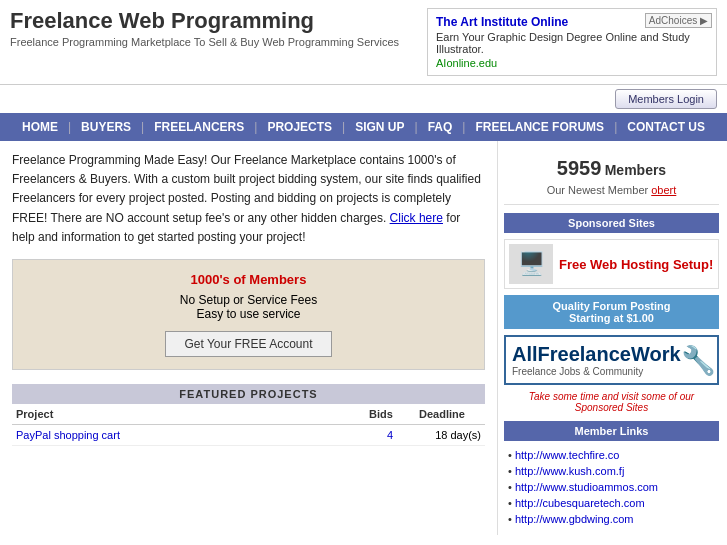  Describe the element at coordinates (248, 434) in the screenshot. I see `projects-tbody: PayPal shopping cart 4 18 day(s)` at that location.